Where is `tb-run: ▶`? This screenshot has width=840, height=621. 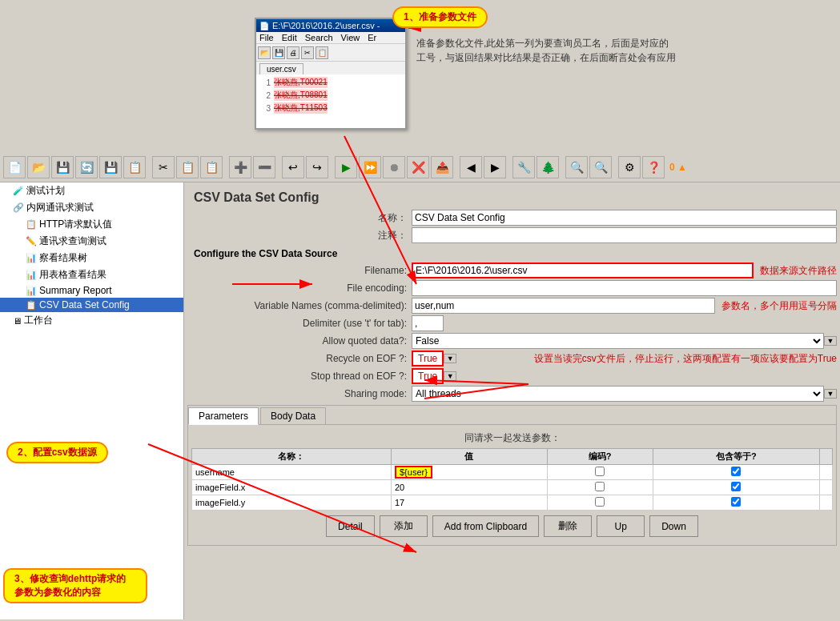 tb-run: ▶ is located at coordinates (346, 167).